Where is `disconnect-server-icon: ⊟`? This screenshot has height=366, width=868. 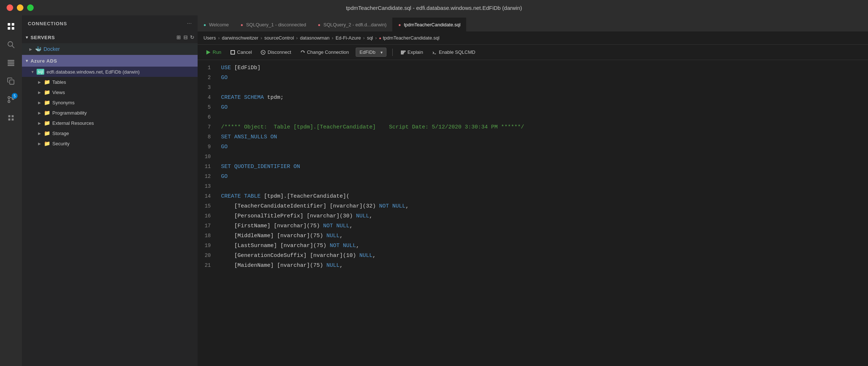
disconnect-server-icon: ⊟ is located at coordinates (186, 37).